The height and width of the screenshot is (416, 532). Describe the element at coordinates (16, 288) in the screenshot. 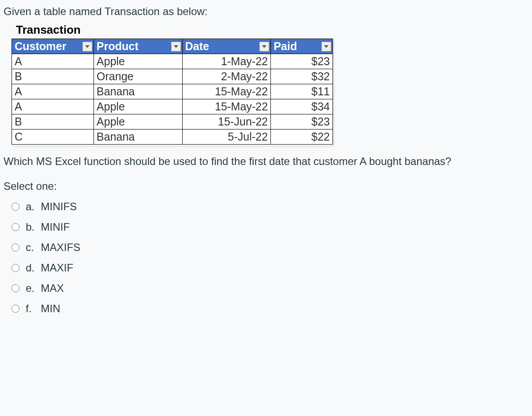

I see `radio-e` at that location.